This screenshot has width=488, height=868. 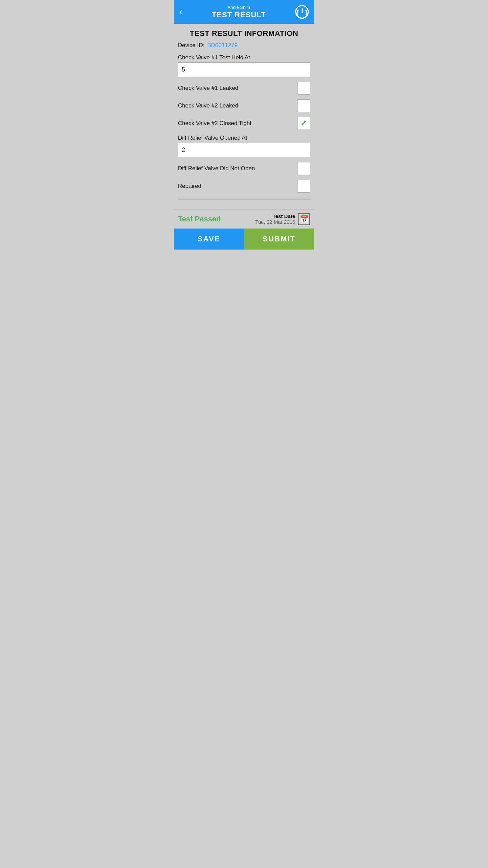 I want to click on device-id-label: Device ID:, so click(x=191, y=45).